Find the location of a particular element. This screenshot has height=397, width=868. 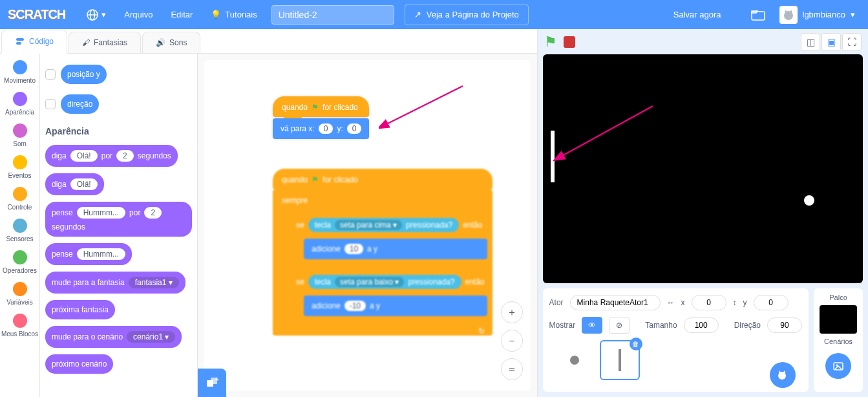

block-direction: direção is located at coordinates (80, 104).